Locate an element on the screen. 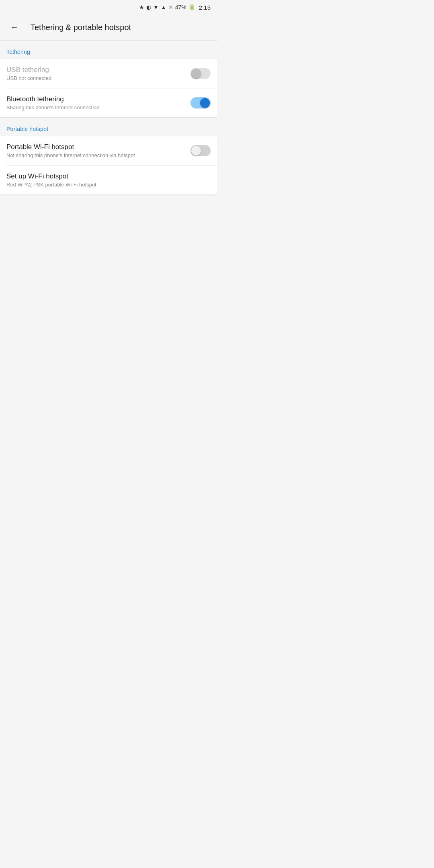 Image resolution: width=434 pixels, height=868 pixels. wifi-hotspot-toggle-wrapper is located at coordinates (201, 151).